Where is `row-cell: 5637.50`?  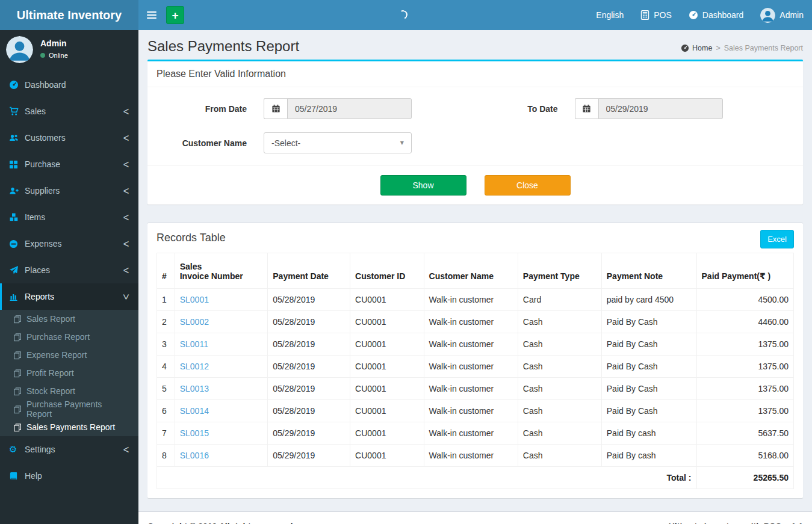 row-cell: 5637.50 is located at coordinates (745, 433).